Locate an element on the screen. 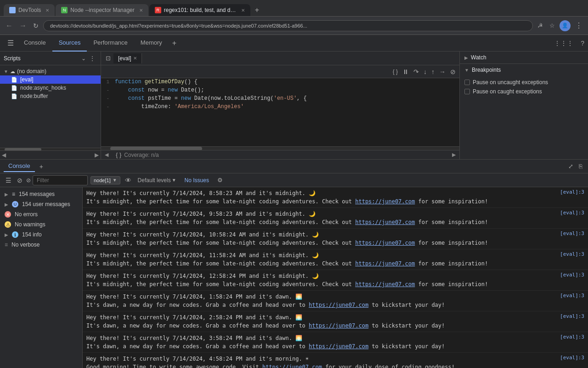 The height and width of the screenshot is (368, 588). level-label: Default levels is located at coordinates (154, 180).